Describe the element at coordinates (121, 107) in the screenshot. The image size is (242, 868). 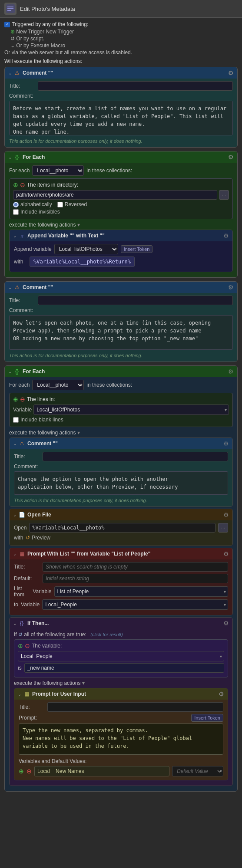
I see `comment1-block: ⌄ ⚠ Comment "" ⚙ Title: Comment: Before …` at that location.